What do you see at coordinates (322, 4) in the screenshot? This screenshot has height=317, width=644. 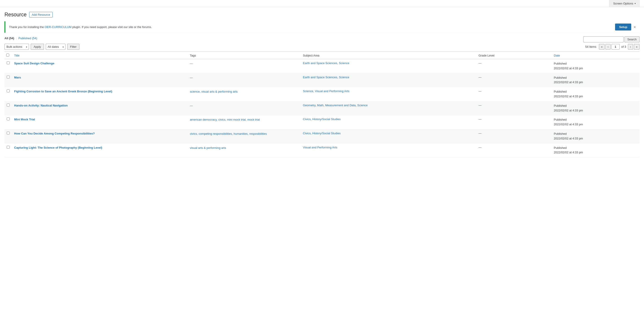 I see `top-bar: Screen Options ▾` at bounding box center [322, 4].